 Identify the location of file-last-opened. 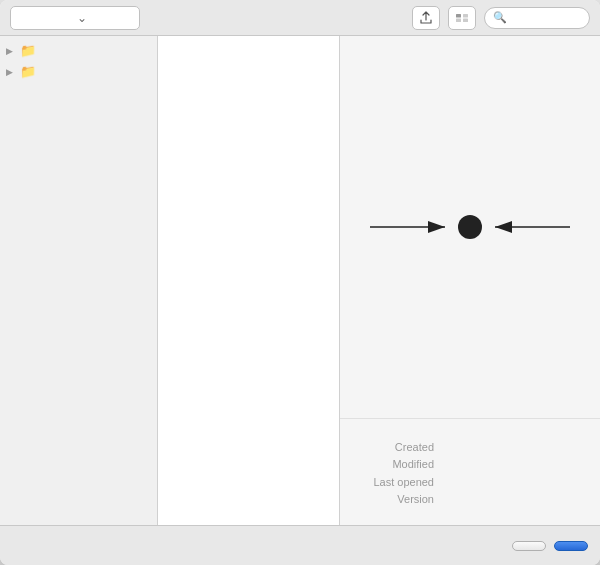
(510, 483).